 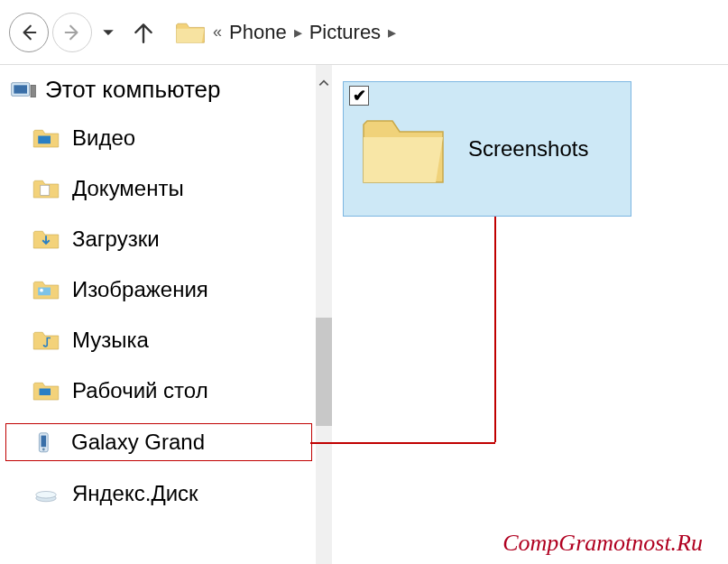 I want to click on navigation-toolbar: « Phone ▸ Pictures ▸, so click(x=364, y=32).